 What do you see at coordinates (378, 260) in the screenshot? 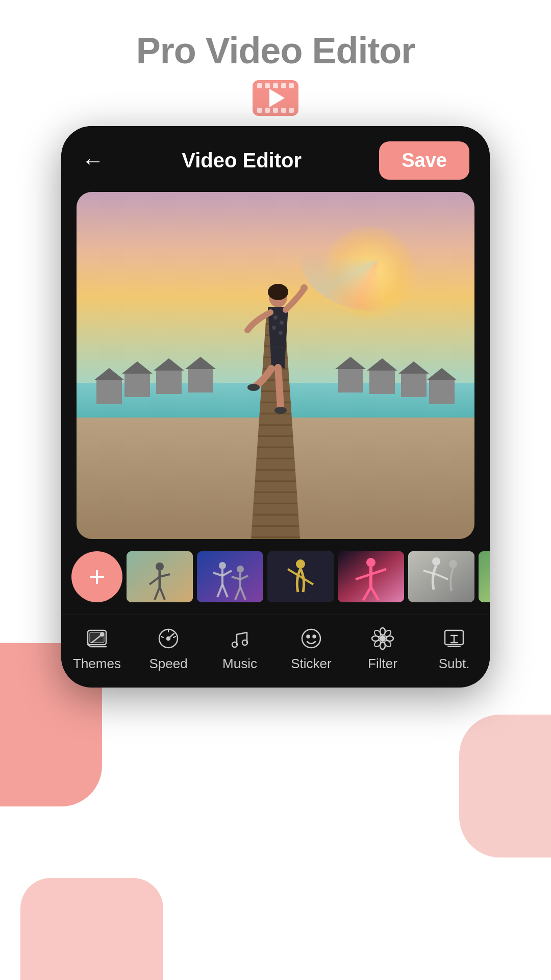
I see `scene-rainbow` at bounding box center [378, 260].